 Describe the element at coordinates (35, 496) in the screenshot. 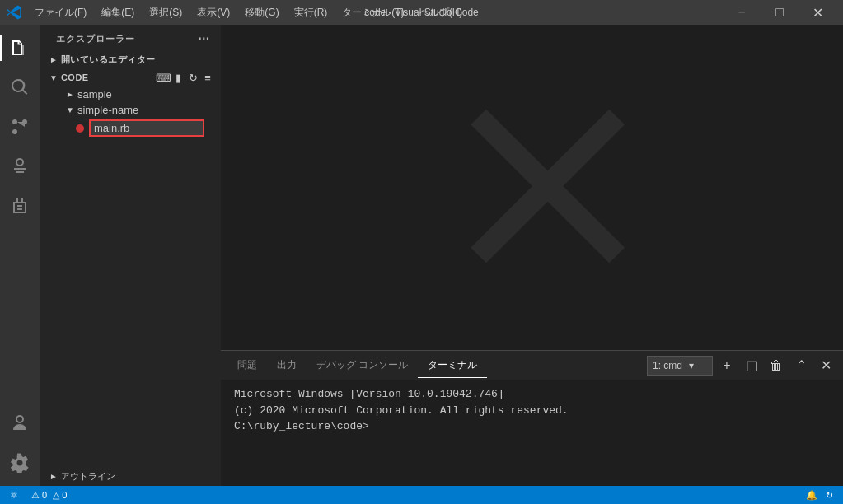

I see `error-icon: ⚠` at that location.